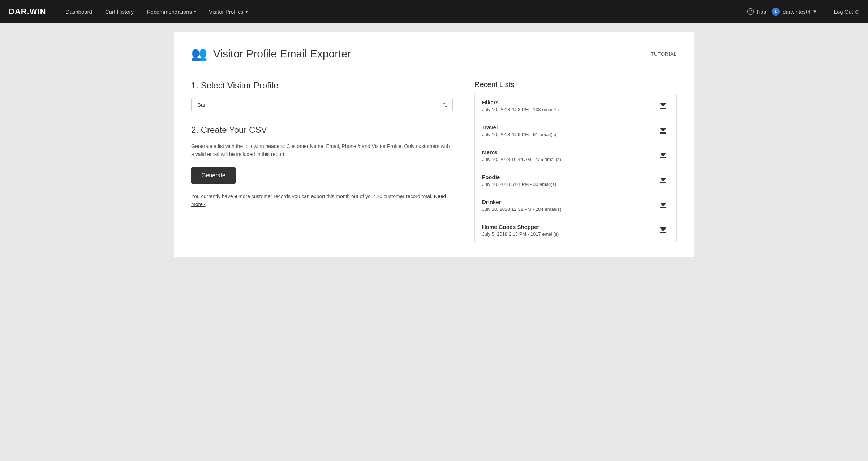 The height and width of the screenshot is (461, 868). Describe the element at coordinates (520, 234) in the screenshot. I see `list-item-meta-home-goods: July 5, 2018 2:13 PM - 1017 email(s)` at that location.